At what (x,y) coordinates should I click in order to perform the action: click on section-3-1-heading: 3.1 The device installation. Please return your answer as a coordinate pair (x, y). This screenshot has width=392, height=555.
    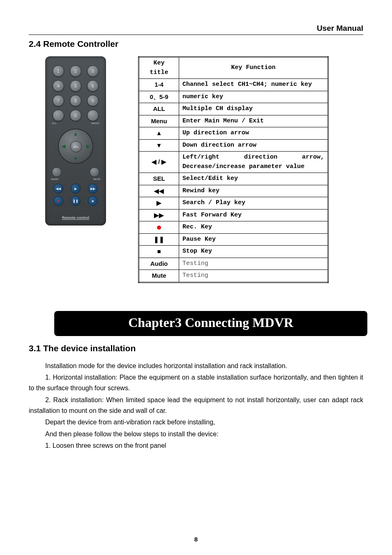
    Looking at the image, I should click on (196, 348).